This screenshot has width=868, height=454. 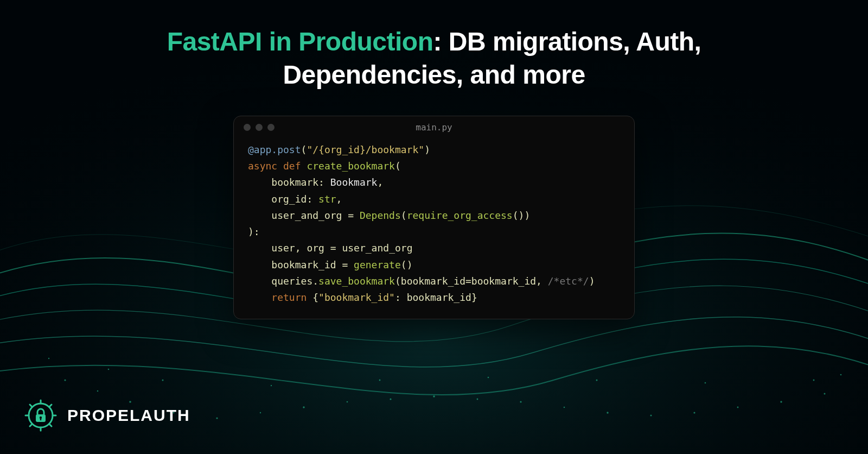 What do you see at coordinates (434, 59) in the screenshot?
I see `page-title: FastAPI in Production: DB migrations, Au…` at bounding box center [434, 59].